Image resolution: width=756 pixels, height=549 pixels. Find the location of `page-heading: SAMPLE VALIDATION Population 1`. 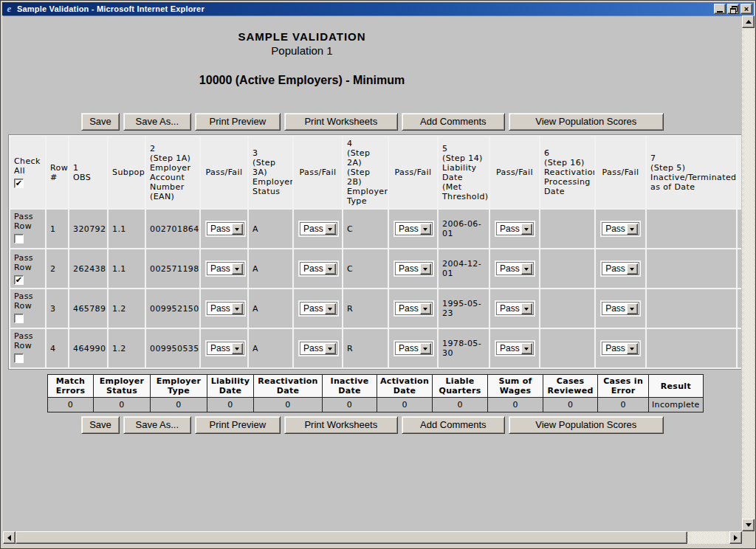

page-heading: SAMPLE VALIDATION Population 1 is located at coordinates (302, 44).